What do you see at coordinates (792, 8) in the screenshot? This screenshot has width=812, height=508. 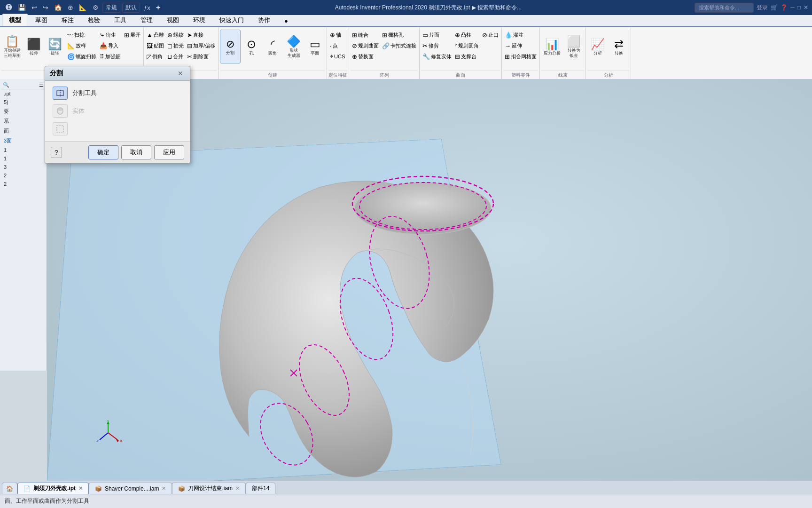 I see `window-min: ─` at bounding box center [792, 8].